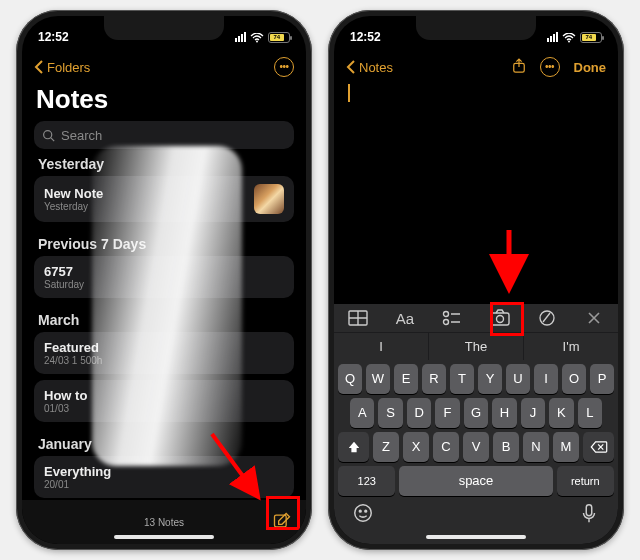  I want to click on markup-button, so click(547, 318).